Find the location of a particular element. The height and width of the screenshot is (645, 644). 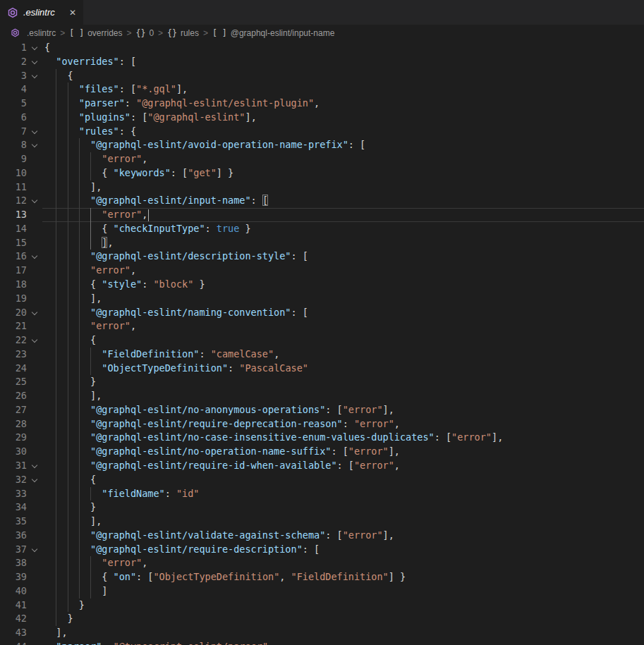

code-line-7: 7 "rules": { is located at coordinates (322, 132).